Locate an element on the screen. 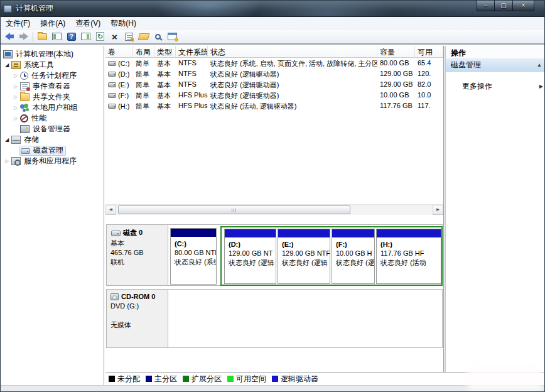  tree-item-disk-management: 磁盘管理 is located at coordinates (52, 151).